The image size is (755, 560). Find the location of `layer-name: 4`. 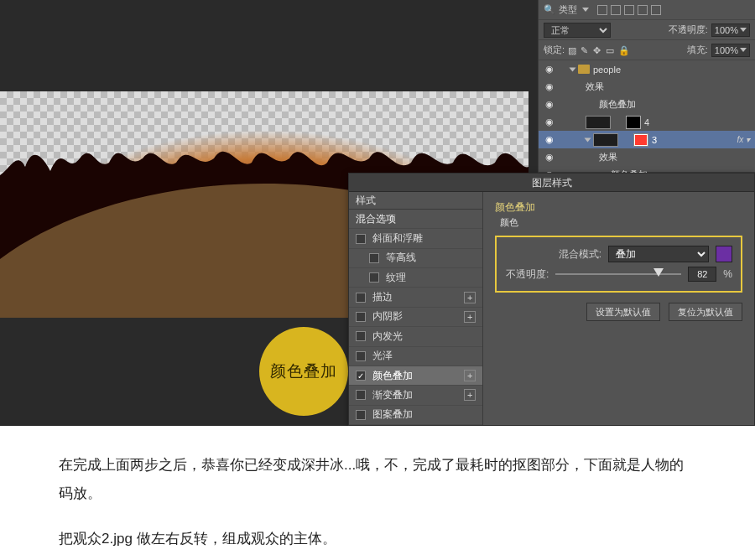

layer-name: 4 is located at coordinates (647, 122).